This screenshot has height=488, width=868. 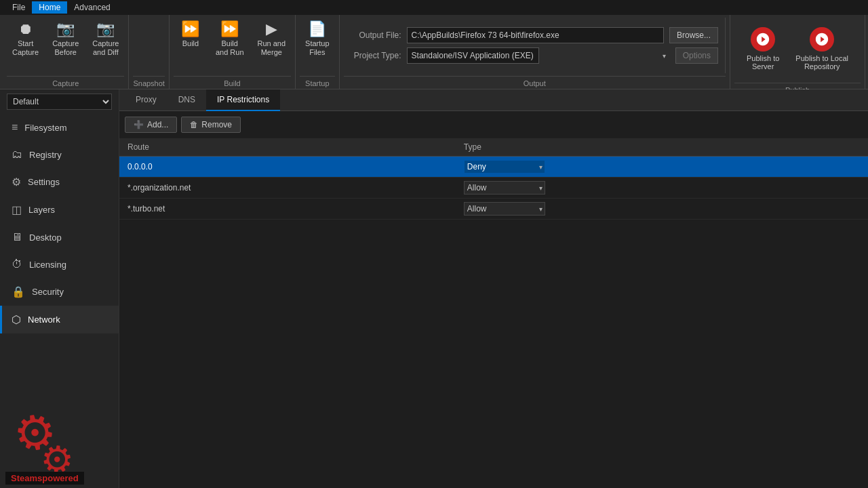 What do you see at coordinates (662, 148) in the screenshot?
I see `column-type: Type` at bounding box center [662, 148].